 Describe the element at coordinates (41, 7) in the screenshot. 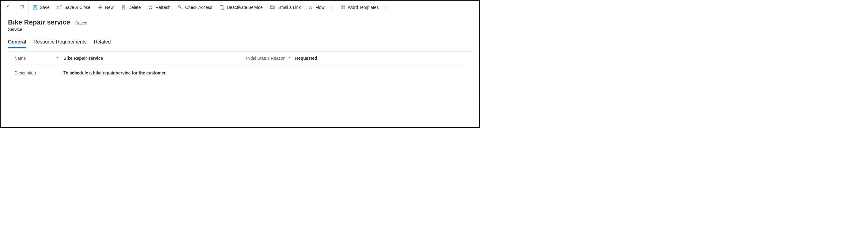

I see `save-button: Save` at that location.